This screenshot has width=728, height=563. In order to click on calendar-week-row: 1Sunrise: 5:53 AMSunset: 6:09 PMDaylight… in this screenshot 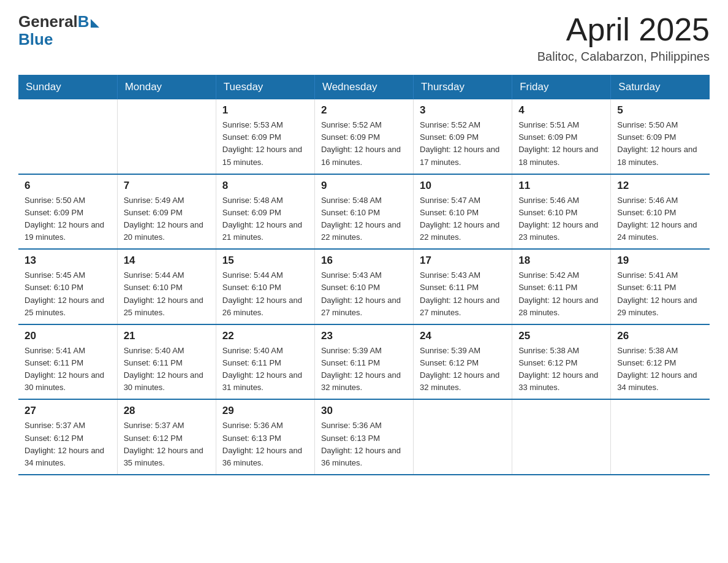, I will do `click(364, 137)`.